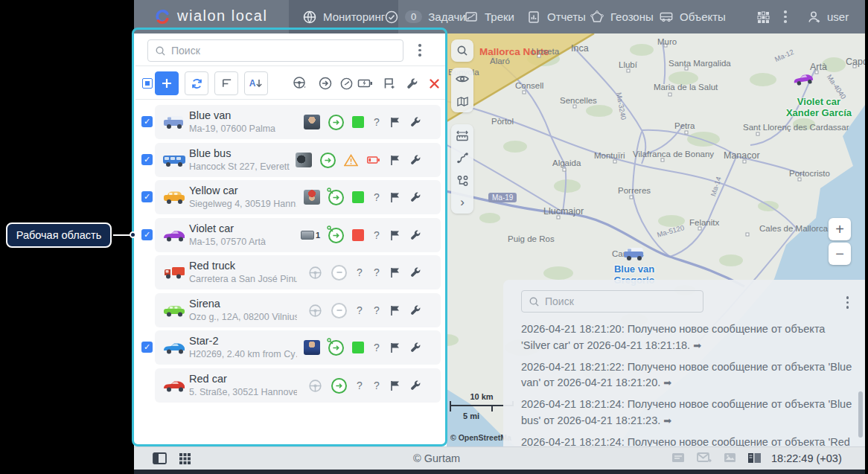  I want to click on unit-search-box, so click(275, 51).